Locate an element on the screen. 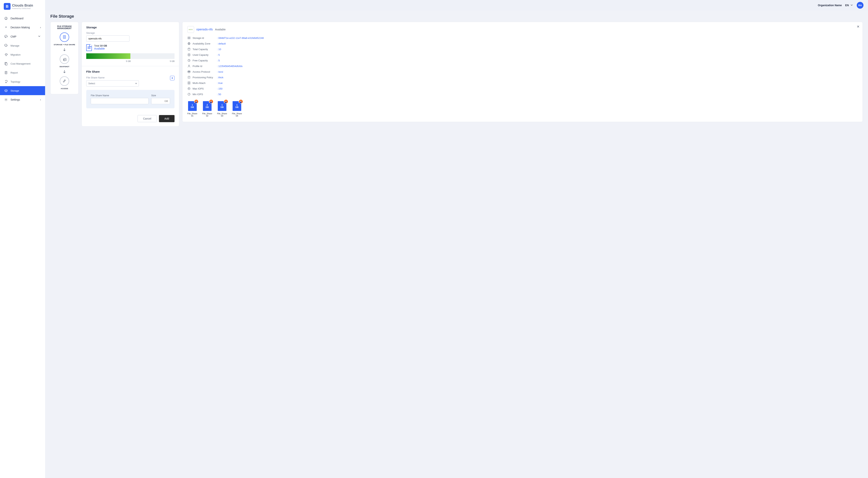  decision-icon is located at coordinates (6, 28).